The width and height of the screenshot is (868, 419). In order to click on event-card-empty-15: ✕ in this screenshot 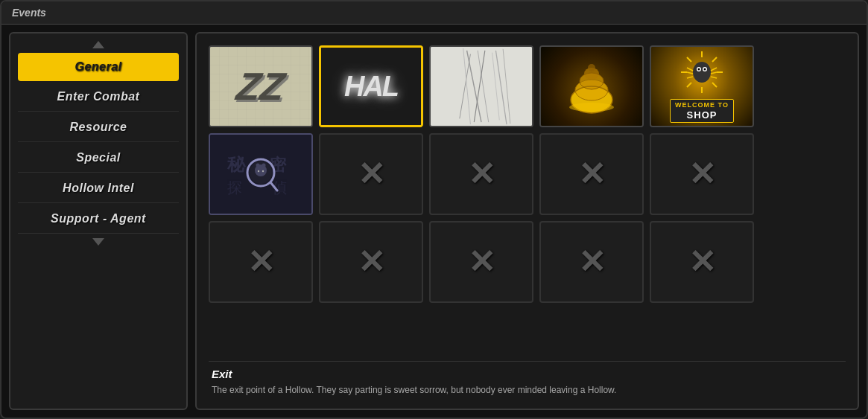, I will do `click(702, 262)`.